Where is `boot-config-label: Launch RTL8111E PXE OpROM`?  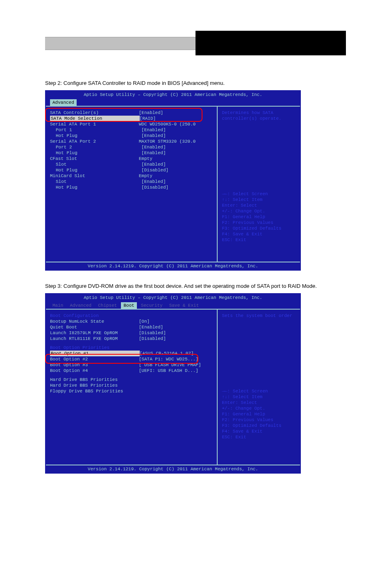
boot-config-label: Launch RTL8111E PXE OpROM is located at coordinates (94, 339).